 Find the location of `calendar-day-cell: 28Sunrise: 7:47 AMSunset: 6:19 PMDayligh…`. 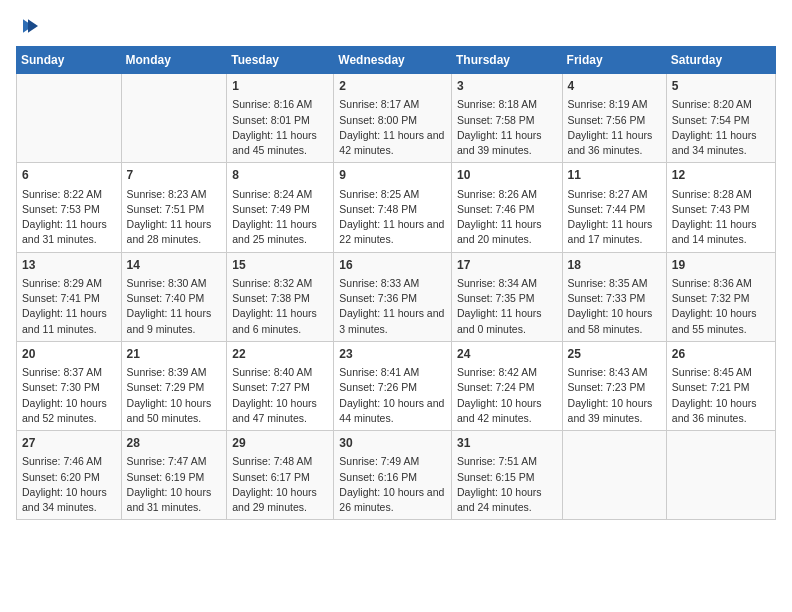

calendar-day-cell: 28Sunrise: 7:47 AMSunset: 6:19 PMDayligh… is located at coordinates (174, 476).